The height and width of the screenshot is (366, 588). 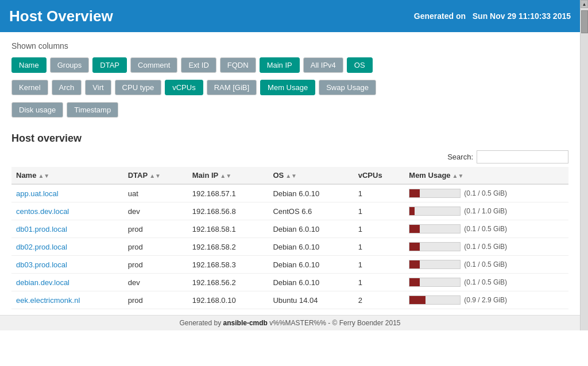 What do you see at coordinates (523, 157) in the screenshot?
I see `search-input` at bounding box center [523, 157].